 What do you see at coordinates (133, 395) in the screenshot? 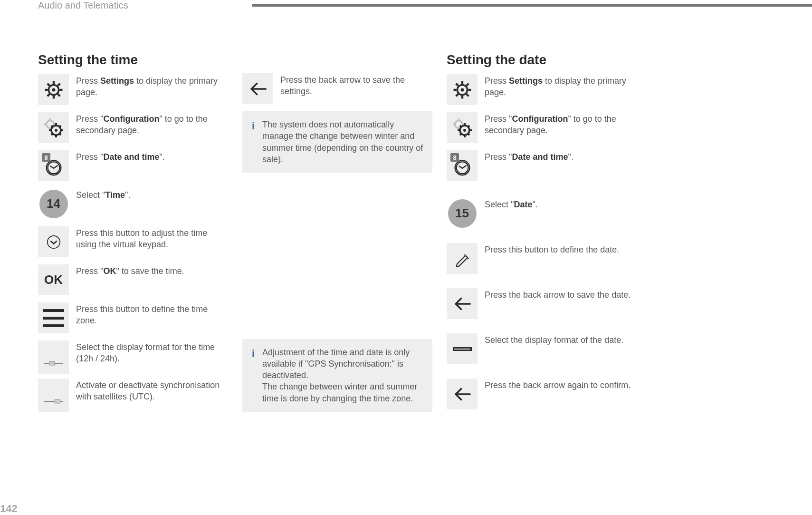
I see `step: Activate or deactivate synchronisation w…` at bounding box center [133, 395].